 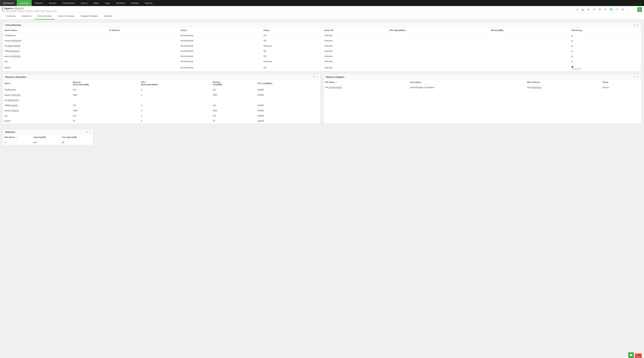 What do you see at coordinates (162, 90) in the screenshot?
I see `table-row: TestMachine 512 0 512 100000` at bounding box center [162, 90].